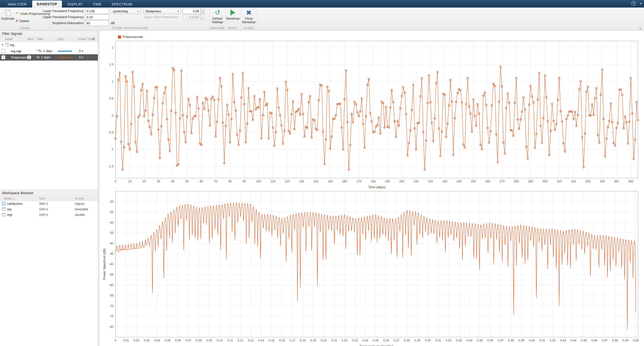 The width and height of the screenshot is (644, 346). Describe the element at coordinates (273, 181) in the screenshot. I see `svg-text: 110` at that location.